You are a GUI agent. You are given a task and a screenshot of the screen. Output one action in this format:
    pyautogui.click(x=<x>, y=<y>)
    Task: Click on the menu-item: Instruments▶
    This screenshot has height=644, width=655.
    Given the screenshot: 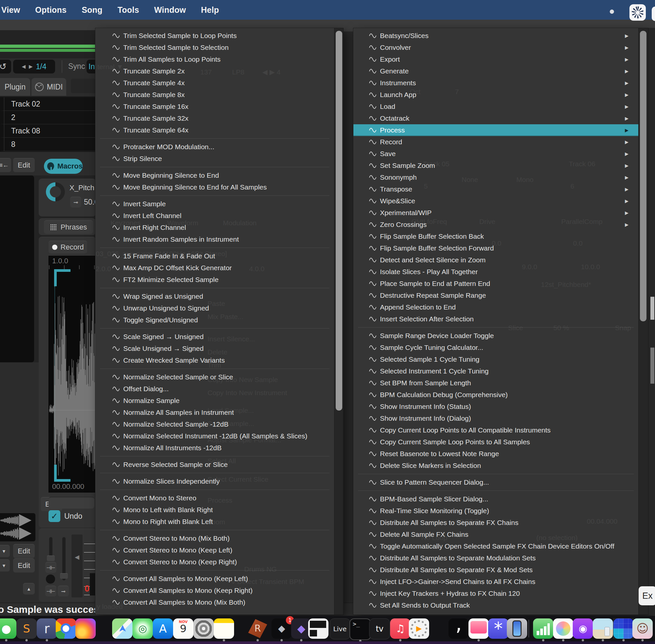 What is the action you would take?
    pyautogui.click(x=496, y=83)
    